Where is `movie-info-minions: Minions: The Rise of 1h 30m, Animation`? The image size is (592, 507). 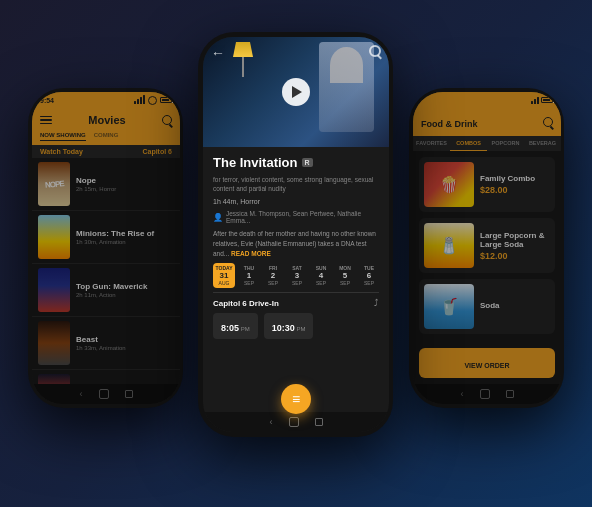
movie-info-minions: Minions: The Rise of 1h 30m, Animation is located at coordinates (125, 237).